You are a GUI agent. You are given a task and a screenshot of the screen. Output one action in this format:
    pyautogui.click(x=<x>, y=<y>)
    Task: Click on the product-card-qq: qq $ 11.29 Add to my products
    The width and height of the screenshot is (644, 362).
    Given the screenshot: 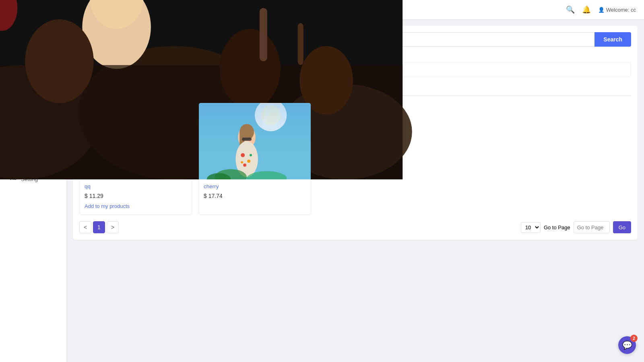 What is the action you would take?
    pyautogui.click(x=136, y=158)
    